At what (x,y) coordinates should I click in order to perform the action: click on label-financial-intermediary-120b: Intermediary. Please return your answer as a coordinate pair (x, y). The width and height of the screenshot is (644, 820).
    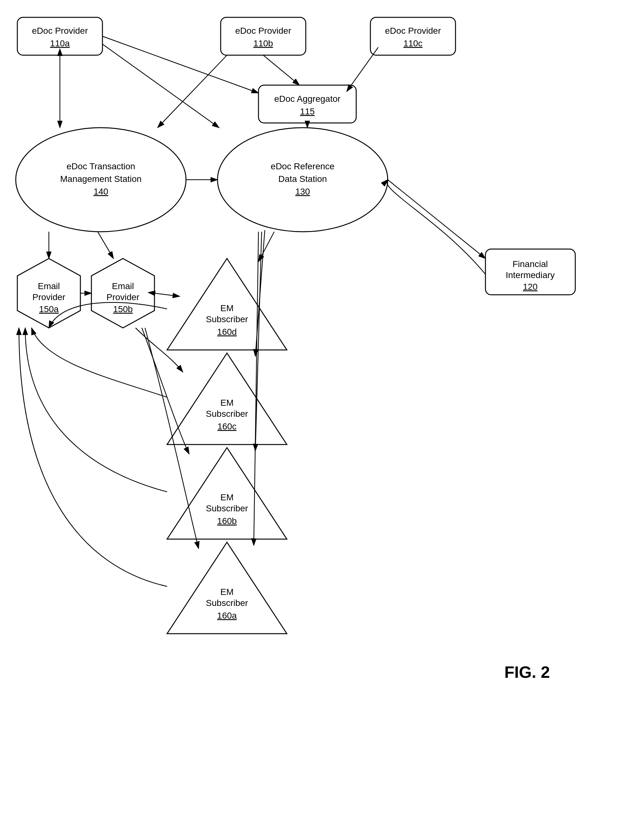
    Looking at the image, I should click on (530, 275).